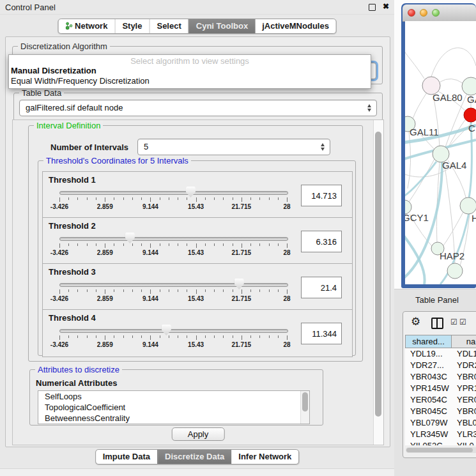  What do you see at coordinates (441, 153) in the screenshot?
I see `network-graph: GAL80GACGAL11GAL4GCY1HHAP2` at bounding box center [441, 153].